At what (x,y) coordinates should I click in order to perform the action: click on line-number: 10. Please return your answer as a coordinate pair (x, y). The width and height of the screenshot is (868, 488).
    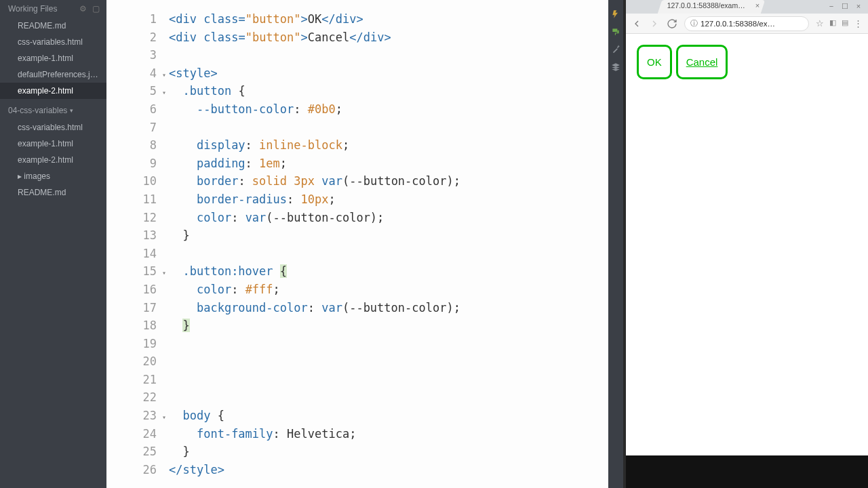
    Looking at the image, I should click on (132, 182).